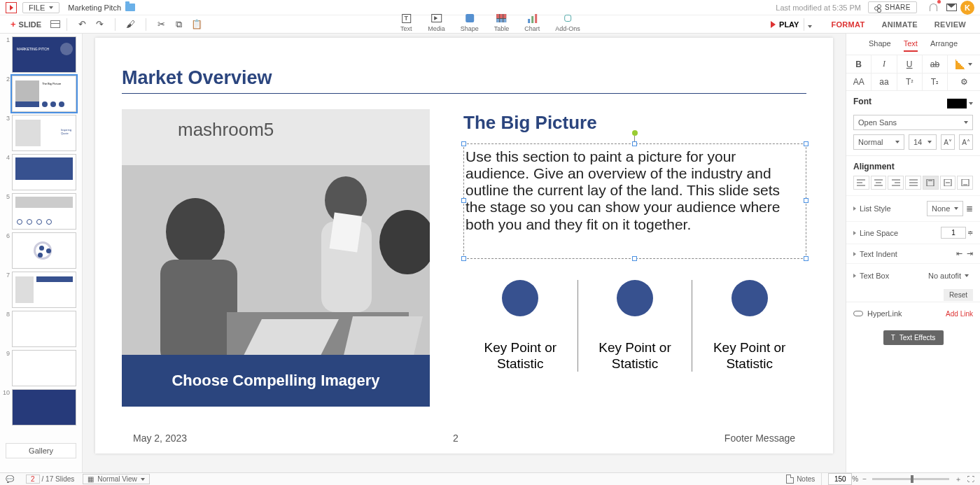 This screenshot has height=485, width=980. I want to click on zoom-thumb, so click(912, 479).